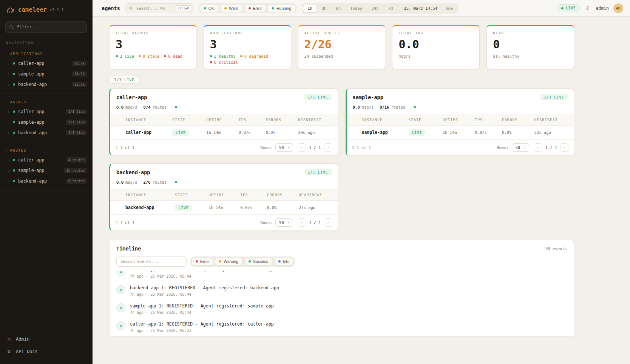 The image size is (630, 364). I want to click on sidebar-item-application-caller-app: › caller-app 10.7k, so click(46, 63).